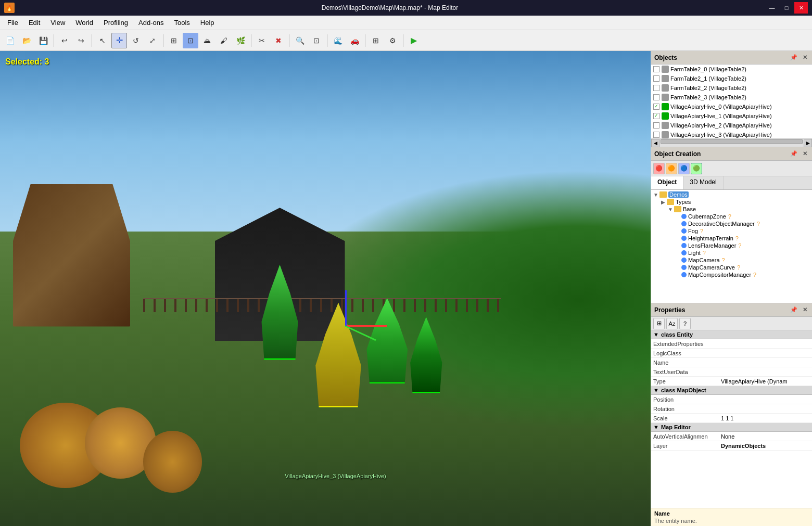 This screenshot has height=526, width=812. What do you see at coordinates (182, 23) in the screenshot?
I see `menu-tools: Tools` at bounding box center [182, 23].